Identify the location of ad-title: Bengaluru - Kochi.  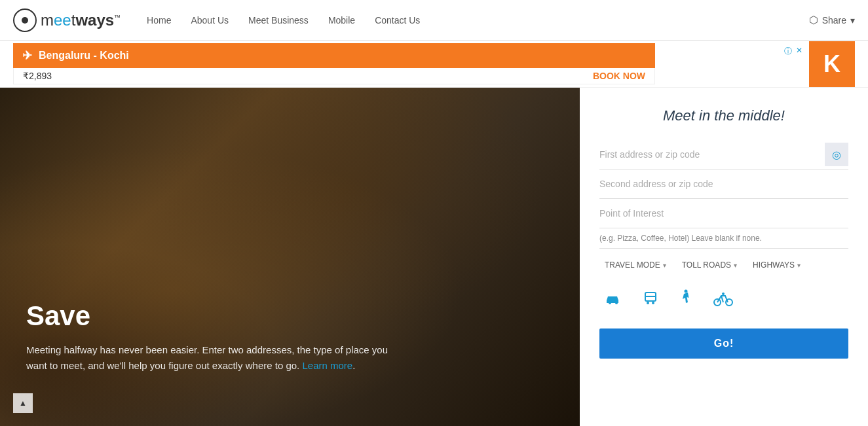
(84, 56).